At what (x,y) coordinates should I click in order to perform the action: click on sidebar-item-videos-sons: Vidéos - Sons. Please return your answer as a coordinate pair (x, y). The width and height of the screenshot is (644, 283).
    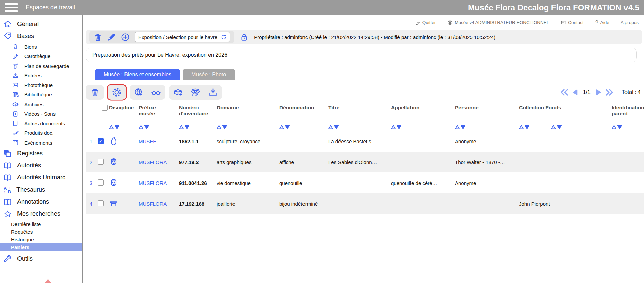
    Looking at the image, I should click on (41, 114).